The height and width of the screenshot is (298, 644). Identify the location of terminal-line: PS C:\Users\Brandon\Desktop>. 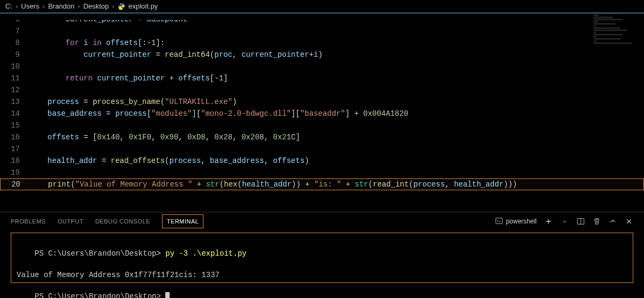
(322, 289).